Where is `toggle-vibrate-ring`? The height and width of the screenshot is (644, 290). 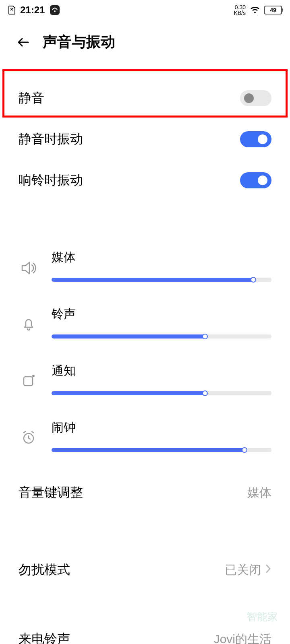
toggle-vibrate-ring is located at coordinates (256, 180).